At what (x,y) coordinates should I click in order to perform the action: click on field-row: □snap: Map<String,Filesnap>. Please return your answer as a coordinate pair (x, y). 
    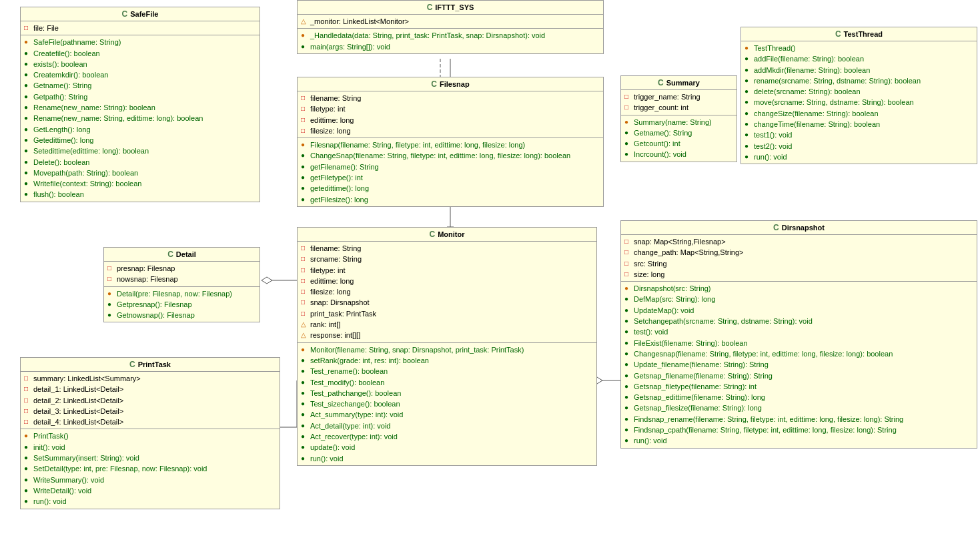
    Looking at the image, I should click on (799, 242).